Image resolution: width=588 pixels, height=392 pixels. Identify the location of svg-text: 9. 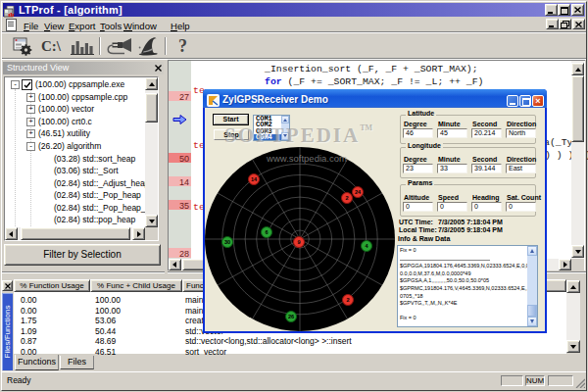
(298, 242).